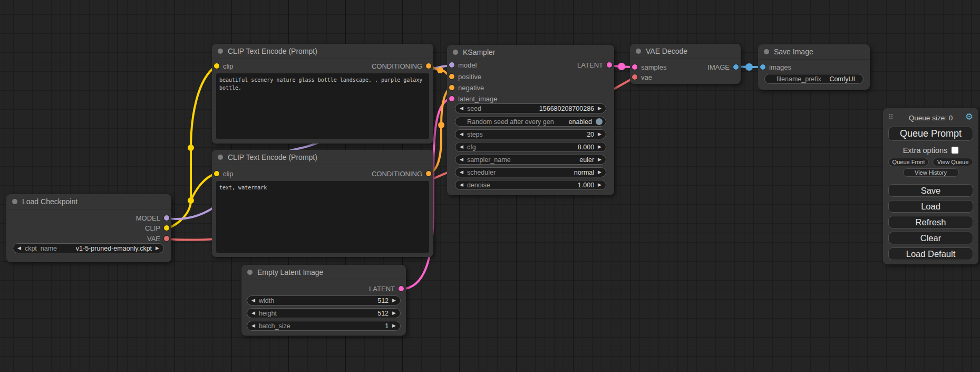 The image size is (980, 372). I want to click on node-clip-text-encode-negative: CLIP Text Encode (Prompt) clip CONDITION…, so click(323, 204).